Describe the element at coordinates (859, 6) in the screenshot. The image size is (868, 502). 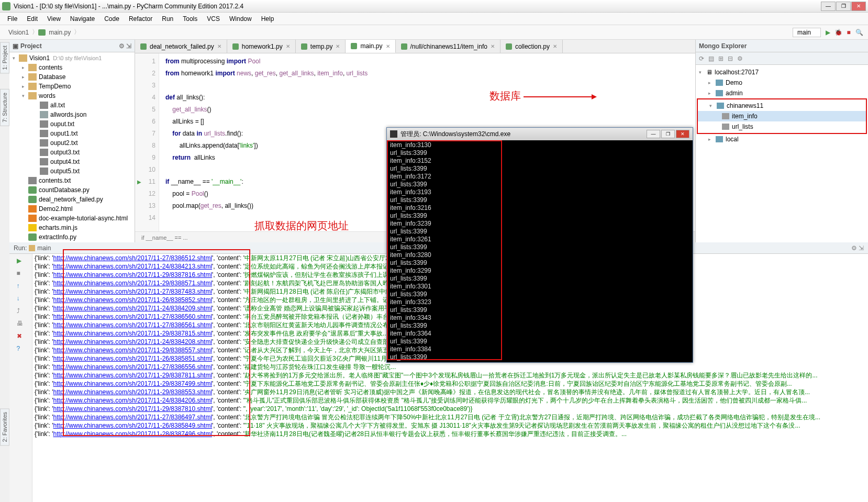
I see `close-button: ✕` at that location.